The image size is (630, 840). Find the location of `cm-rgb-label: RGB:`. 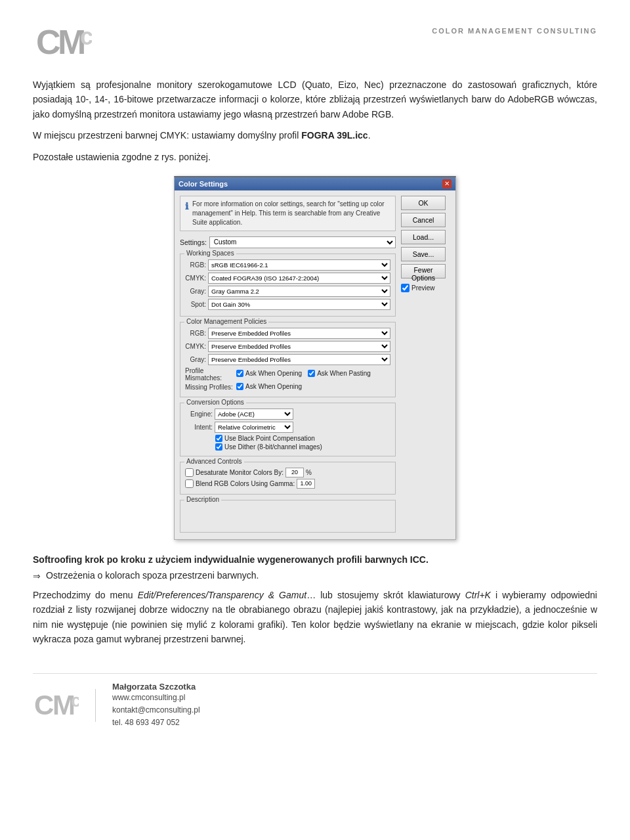

cm-rgb-label: RGB: is located at coordinates (196, 334).